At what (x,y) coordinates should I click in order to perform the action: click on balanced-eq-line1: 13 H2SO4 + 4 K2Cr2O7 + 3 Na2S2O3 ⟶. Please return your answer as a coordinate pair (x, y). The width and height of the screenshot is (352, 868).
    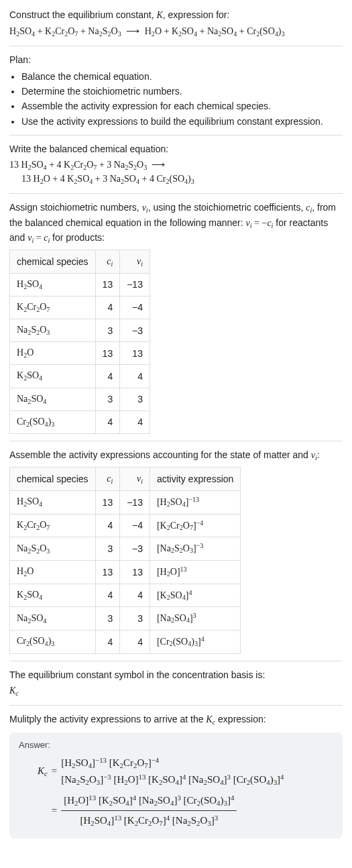
    Looking at the image, I should click on (176, 165).